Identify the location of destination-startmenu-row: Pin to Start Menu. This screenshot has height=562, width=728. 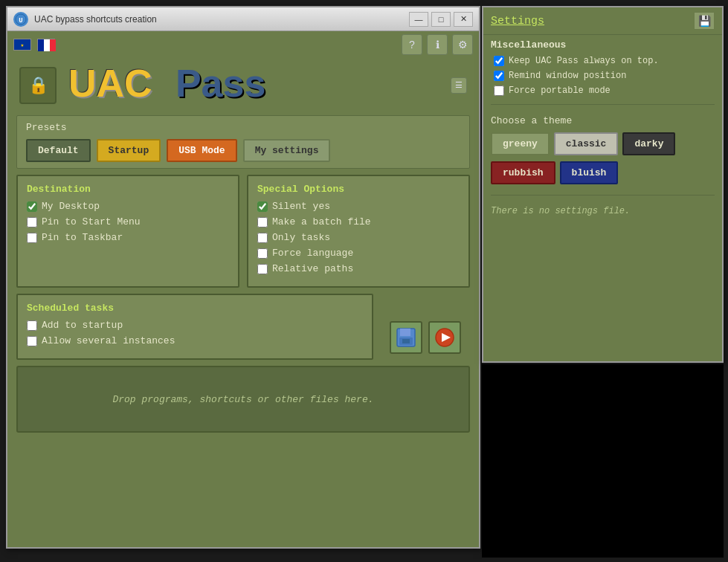
(128, 222).